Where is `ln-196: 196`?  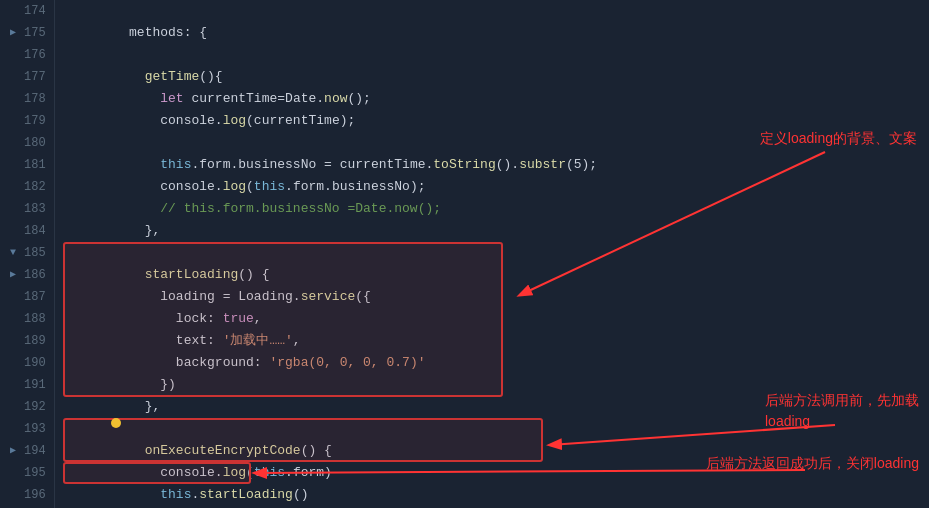 ln-196: 196 is located at coordinates (27, 495).